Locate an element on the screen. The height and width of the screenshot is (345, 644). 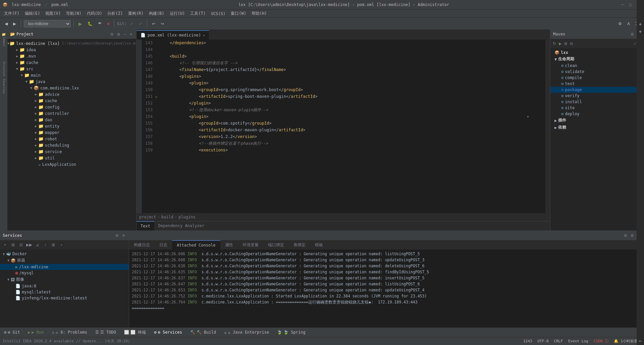
services-add-btn: + is located at coordinates (5, 245).